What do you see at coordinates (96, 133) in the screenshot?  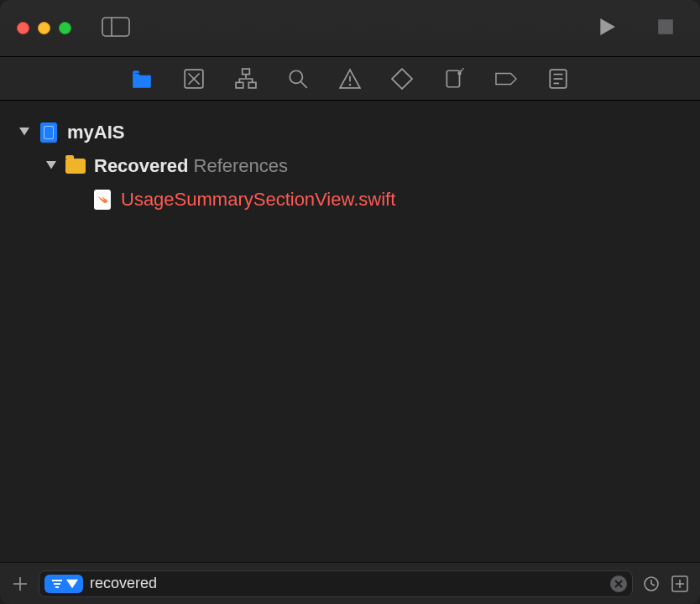 I see `project-name-label: myAIS` at bounding box center [96, 133].